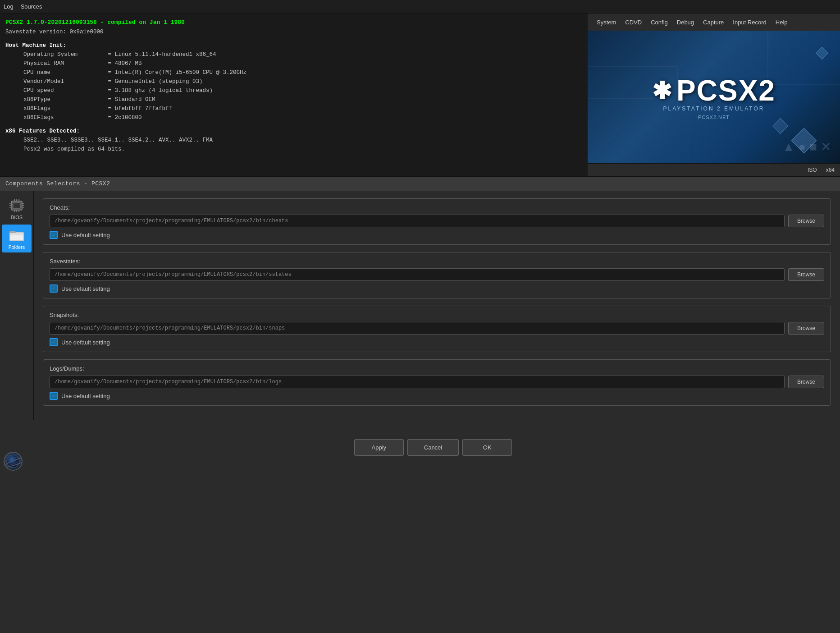 Image resolution: width=840 pixels, height=633 pixels. What do you see at coordinates (86, 235) in the screenshot?
I see `cheats-checkbox-label: Use default setting` at bounding box center [86, 235].